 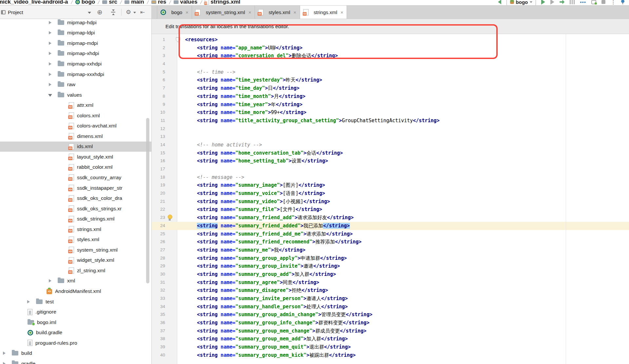 What do you see at coordinates (603, 2) in the screenshot?
I see `stop-icon` at bounding box center [603, 2].